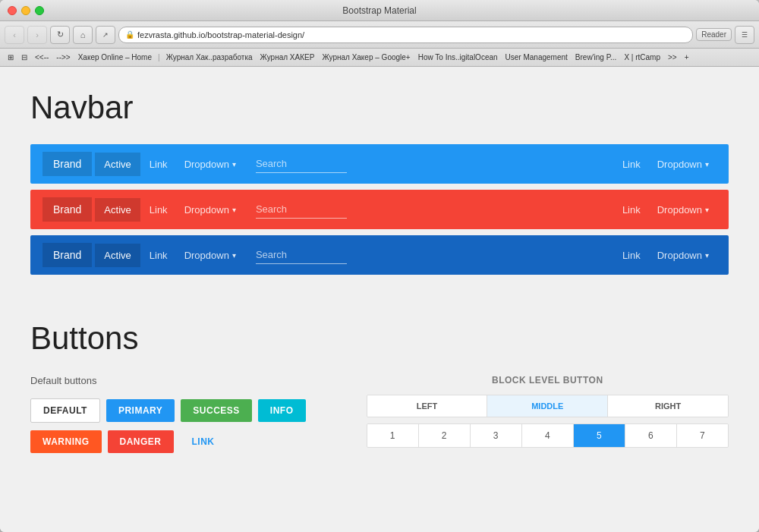 The height and width of the screenshot is (532, 759). What do you see at coordinates (159, 164) in the screenshot?
I see `navbar-link-1: Link` at bounding box center [159, 164].